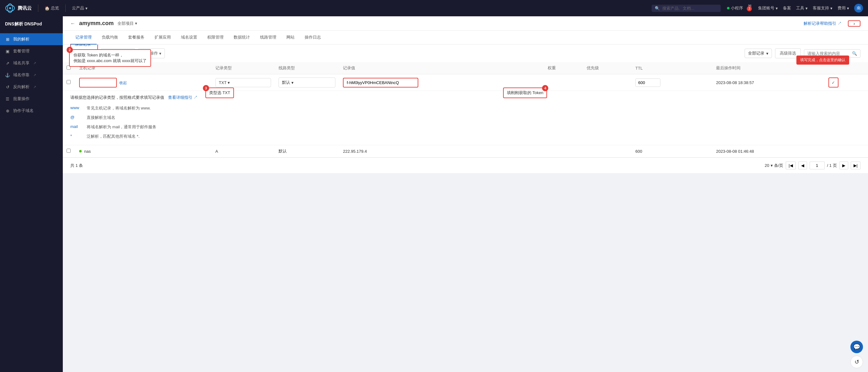  What do you see at coordinates (823, 24) in the screenshot?
I see `help-link: 解析记录帮助指引 ↗` at bounding box center [823, 24].